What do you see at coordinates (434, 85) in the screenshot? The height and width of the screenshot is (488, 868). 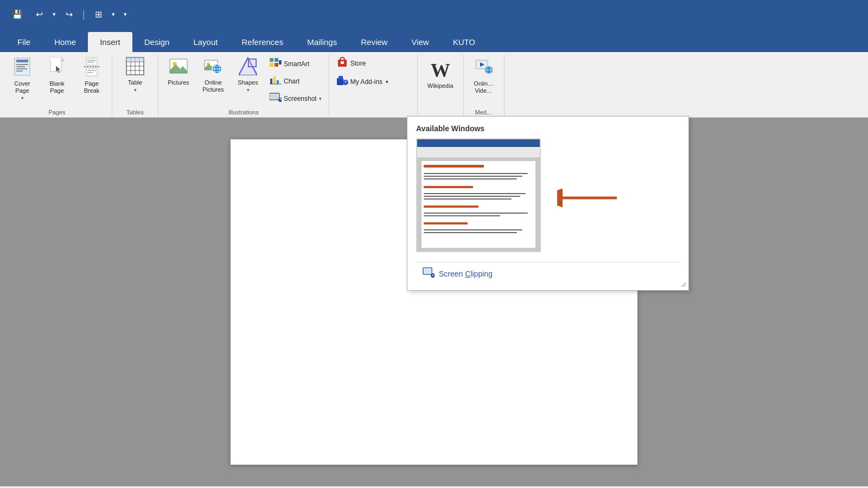 I see `ribbon-content: CoverPage ▾ BlankPage` at bounding box center [434, 85].